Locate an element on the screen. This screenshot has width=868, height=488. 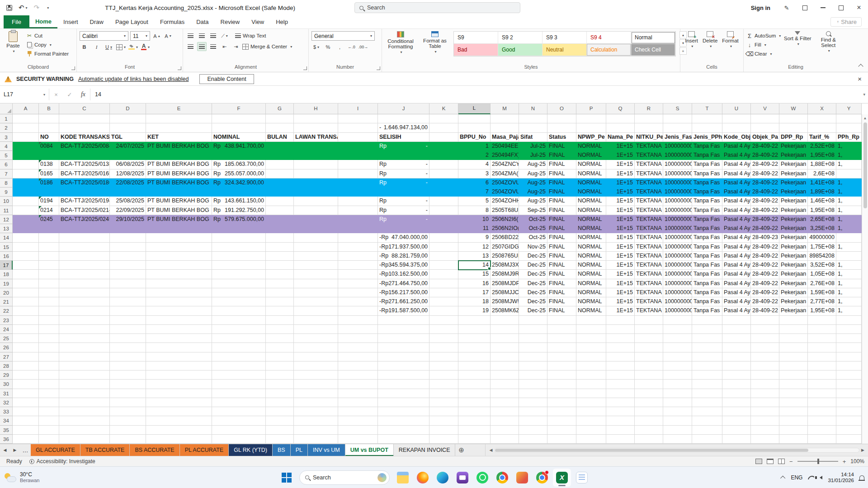
taskbar-app-mail is located at coordinates (462, 478).